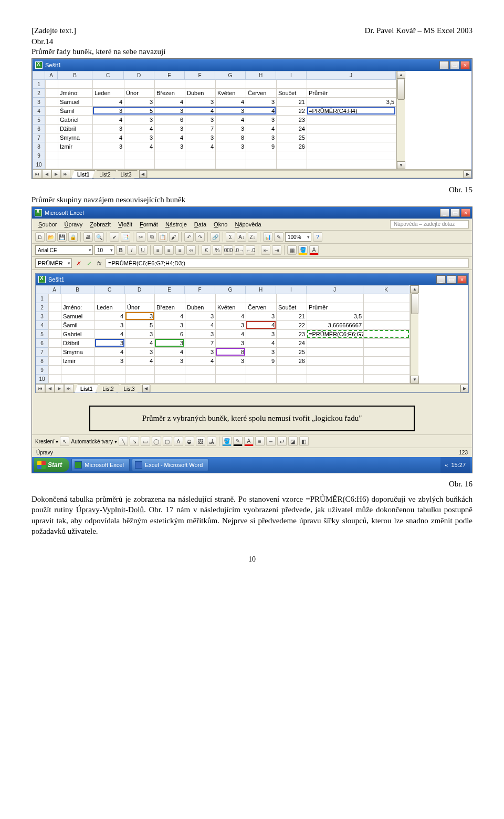 The image size is (504, 819). What do you see at coordinates (42, 298) in the screenshot?
I see `row-header: 1` at bounding box center [42, 298].